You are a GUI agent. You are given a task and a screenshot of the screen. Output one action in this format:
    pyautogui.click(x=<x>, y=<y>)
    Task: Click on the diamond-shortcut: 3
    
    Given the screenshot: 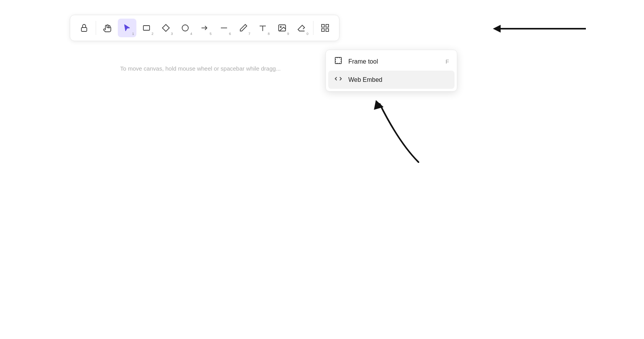 What is the action you would take?
    pyautogui.click(x=172, y=34)
    